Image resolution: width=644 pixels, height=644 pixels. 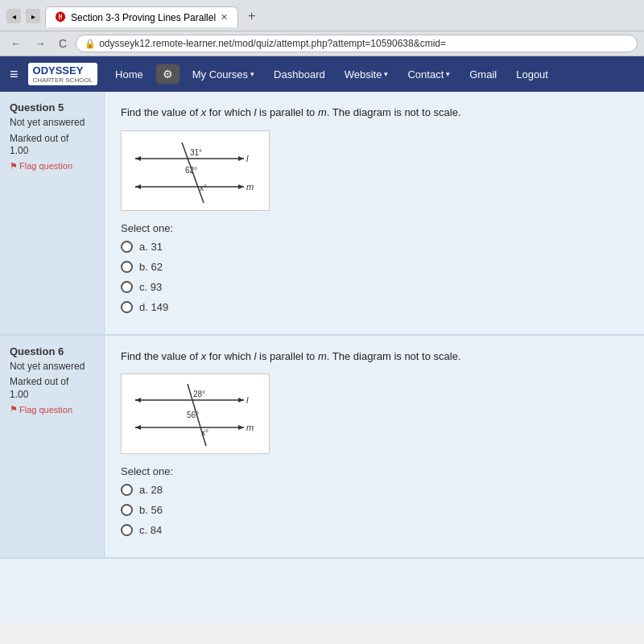 What do you see at coordinates (532, 74) in the screenshot?
I see `nav-logout: Logout` at bounding box center [532, 74].